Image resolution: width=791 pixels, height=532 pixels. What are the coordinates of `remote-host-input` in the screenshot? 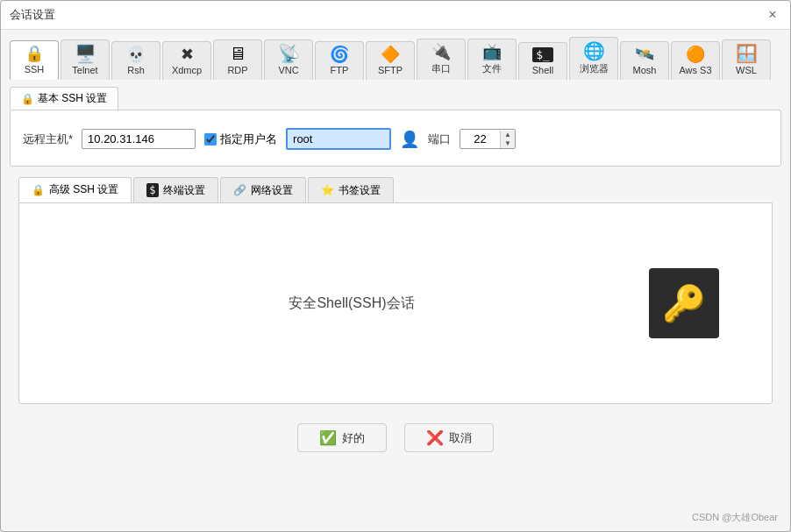 It's located at (139, 138).